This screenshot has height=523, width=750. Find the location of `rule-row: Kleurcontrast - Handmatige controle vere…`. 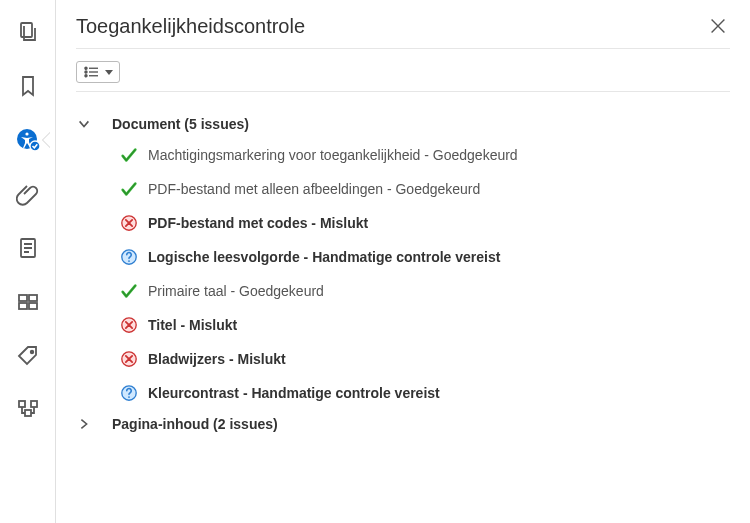

rule-row: Kleurcontrast - Handmatige controle vere… is located at coordinates (403, 393).